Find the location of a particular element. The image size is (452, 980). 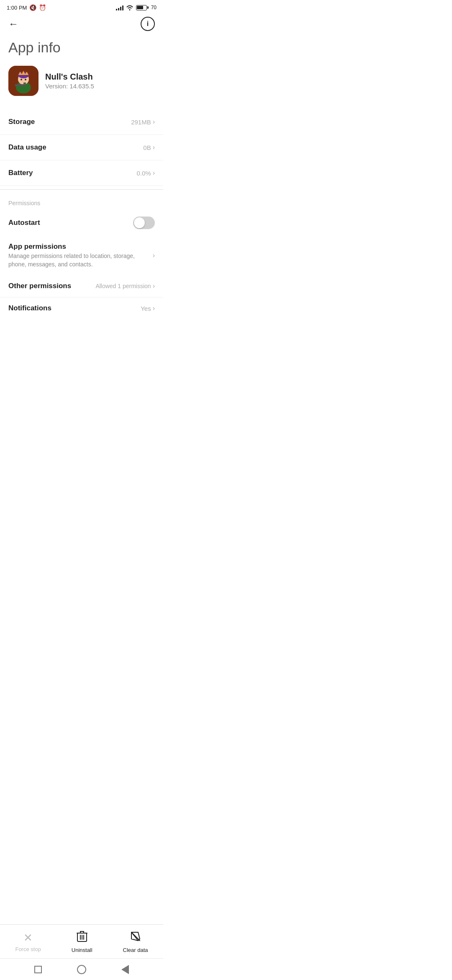

permissions-section-label: Permissions is located at coordinates (82, 201).